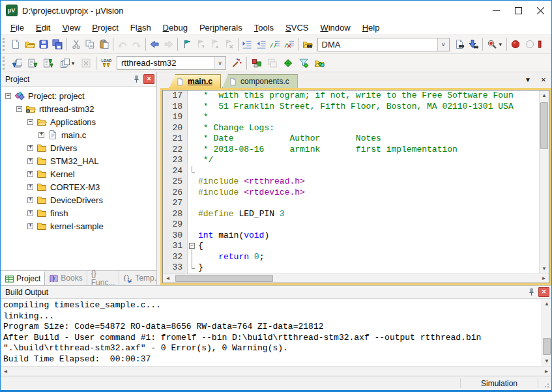  Describe the element at coordinates (104, 44) in the screenshot. I see `paste-button` at that location.